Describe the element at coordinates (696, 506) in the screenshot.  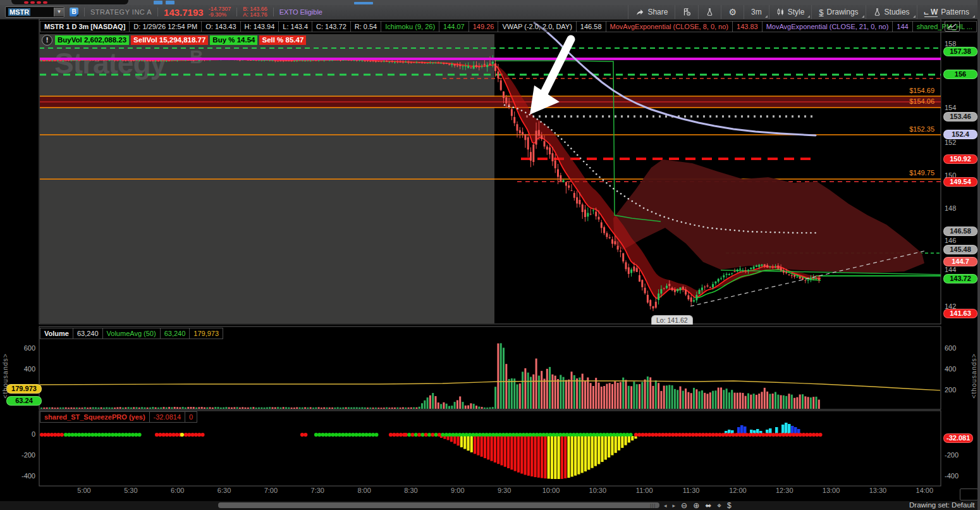
I see `zoom-in-icon: ⊕` at that location.